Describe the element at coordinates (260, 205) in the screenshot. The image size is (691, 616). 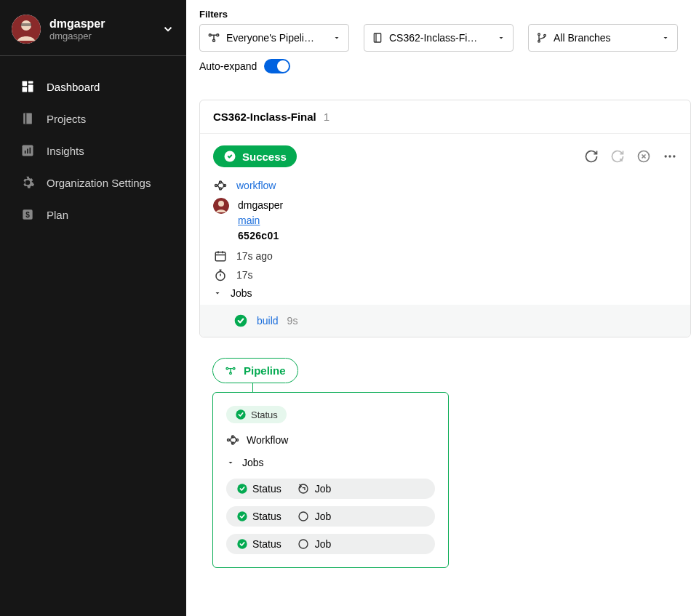
I see `pipeline-user: dmgasper` at that location.